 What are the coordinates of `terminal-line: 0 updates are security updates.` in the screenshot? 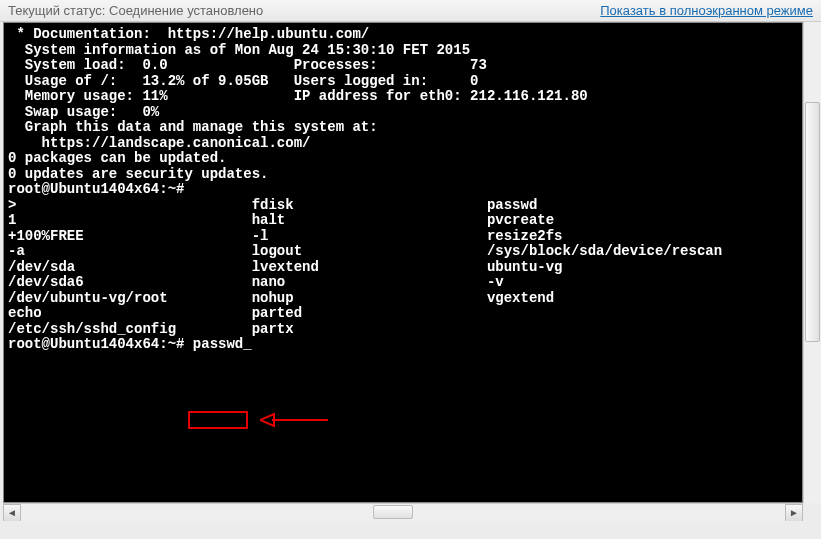 It's located at (403, 175).